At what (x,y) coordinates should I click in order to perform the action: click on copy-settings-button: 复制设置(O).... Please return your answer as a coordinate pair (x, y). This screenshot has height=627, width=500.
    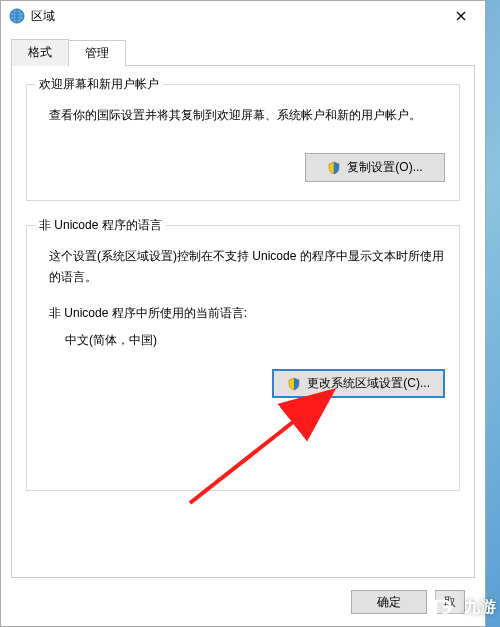
    Looking at the image, I should click on (375, 168).